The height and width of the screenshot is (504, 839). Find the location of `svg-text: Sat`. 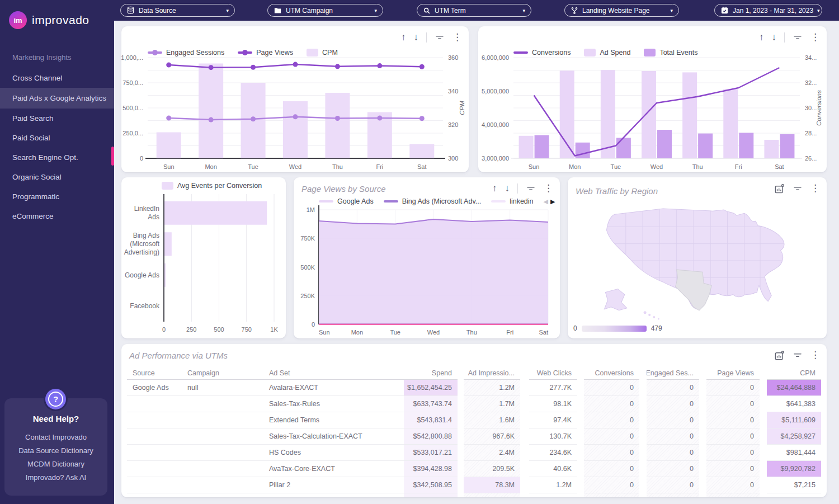

svg-text: Sat is located at coordinates (544, 332).